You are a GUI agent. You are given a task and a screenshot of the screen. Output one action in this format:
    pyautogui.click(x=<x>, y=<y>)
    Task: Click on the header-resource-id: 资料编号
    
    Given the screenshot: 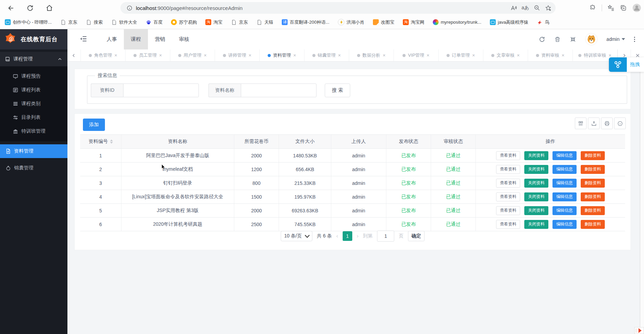 What is the action you would take?
    pyautogui.click(x=101, y=142)
    